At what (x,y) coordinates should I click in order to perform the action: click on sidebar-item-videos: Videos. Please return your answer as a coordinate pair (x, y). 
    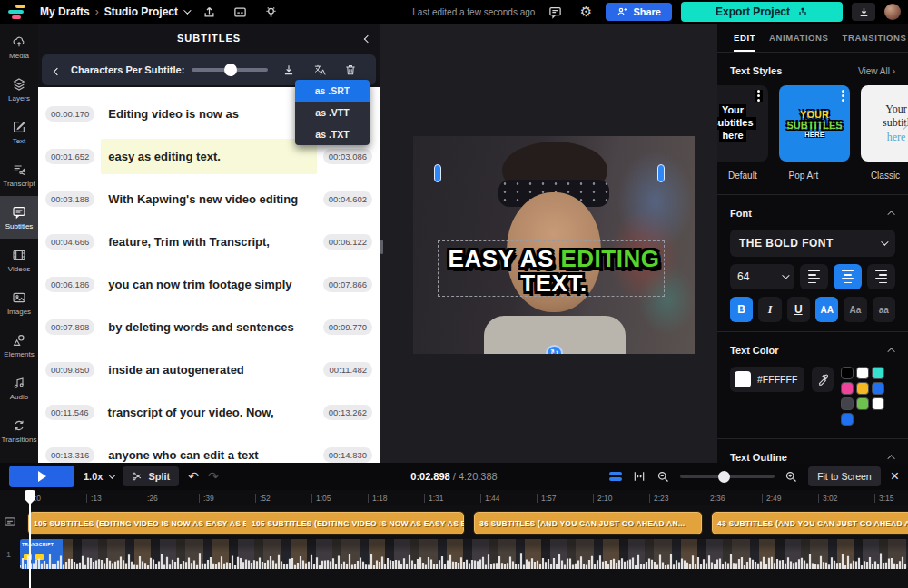
    Looking at the image, I should click on (19, 260).